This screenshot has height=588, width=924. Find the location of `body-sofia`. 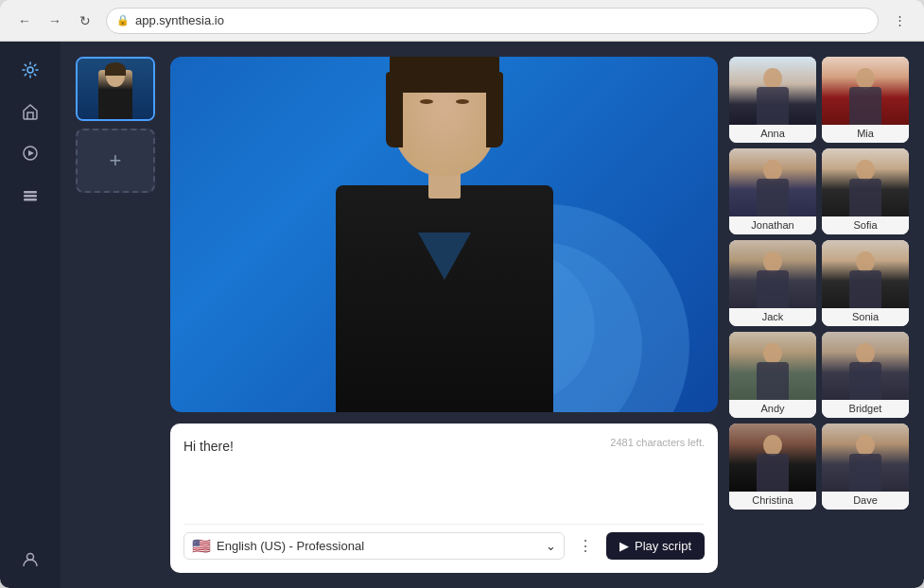

body-sofia is located at coordinates (865, 198).